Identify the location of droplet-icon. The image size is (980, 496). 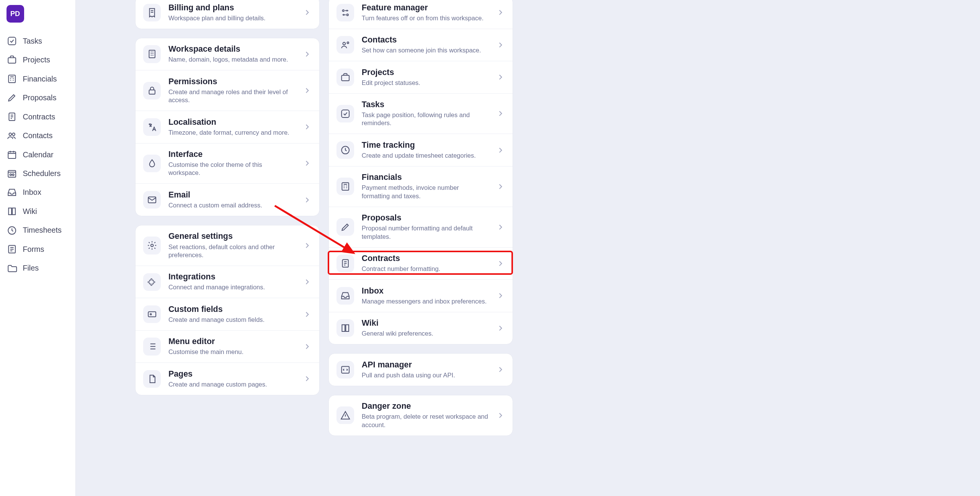
(152, 163).